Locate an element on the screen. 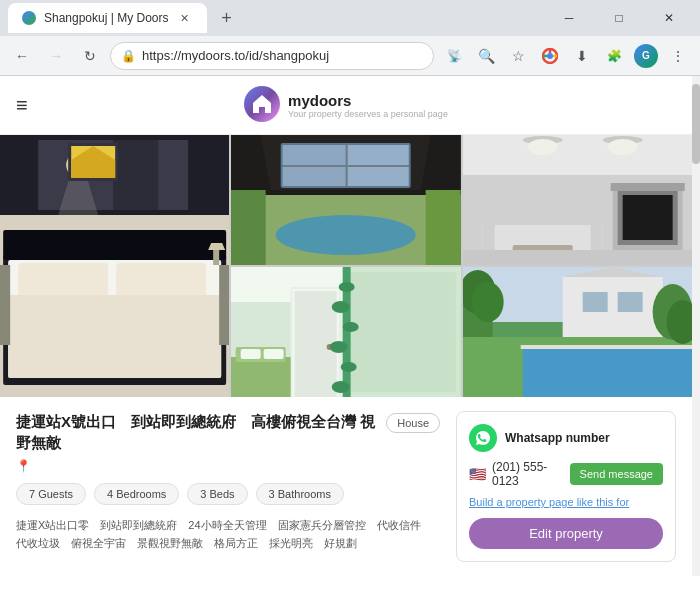 This screenshot has height=610, width=700. browser-titlebar: Shangpokuj | My Doors ✕ + ─ □ ✕ is located at coordinates (350, 18).